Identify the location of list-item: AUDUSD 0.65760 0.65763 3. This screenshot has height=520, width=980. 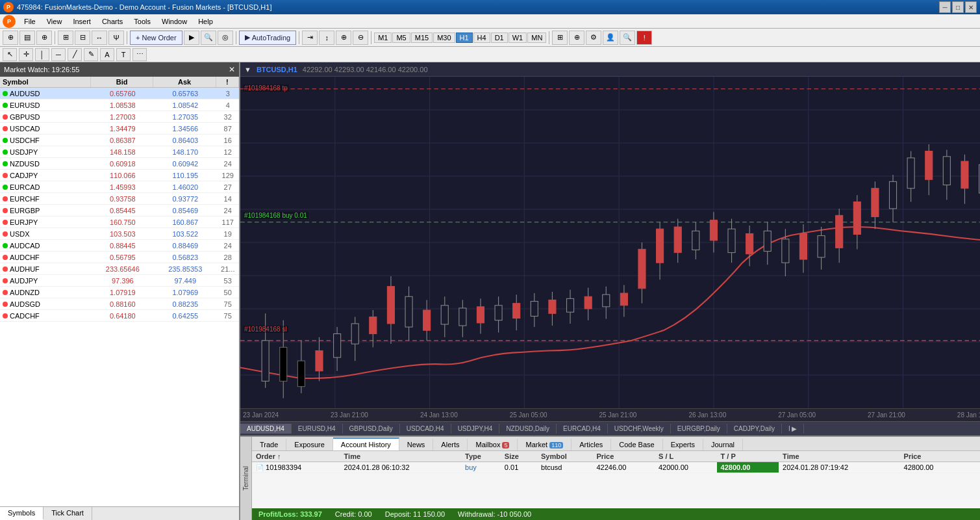
(119, 94).